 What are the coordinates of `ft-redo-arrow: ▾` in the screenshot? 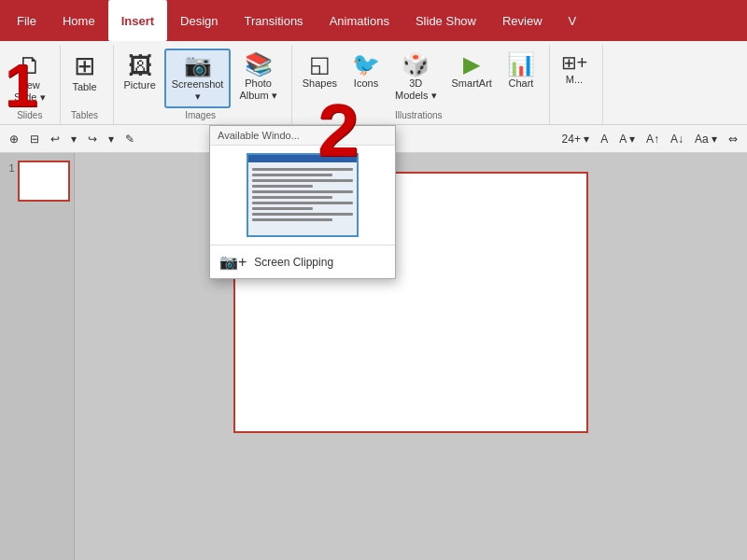 It's located at (111, 139).